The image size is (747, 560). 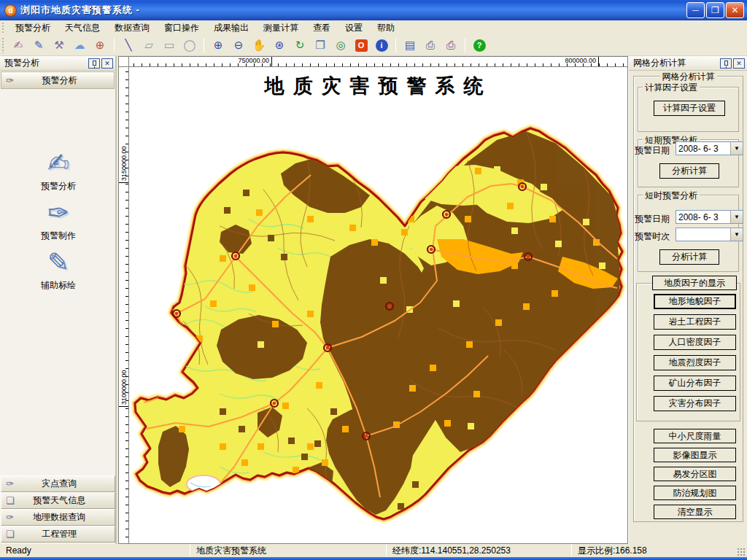 What do you see at coordinates (320, 45) in the screenshot?
I see `copy-layers-icon: ❐` at bounding box center [320, 45].